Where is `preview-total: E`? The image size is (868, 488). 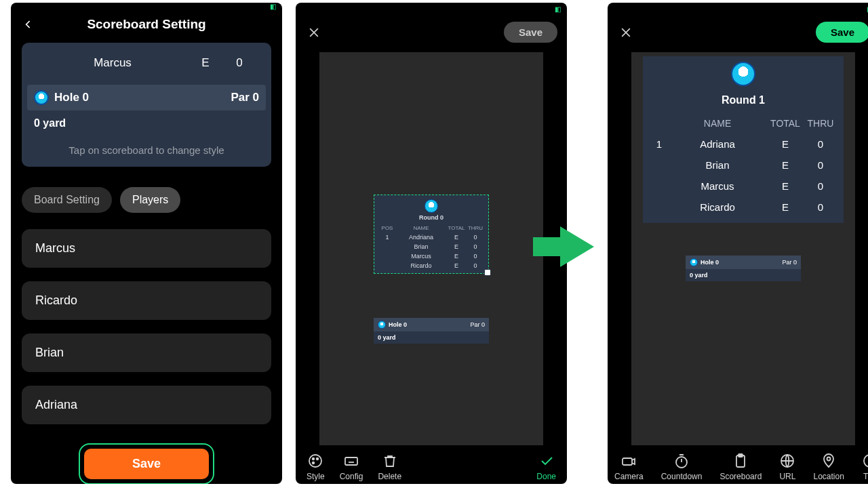 preview-total: E is located at coordinates (205, 63).